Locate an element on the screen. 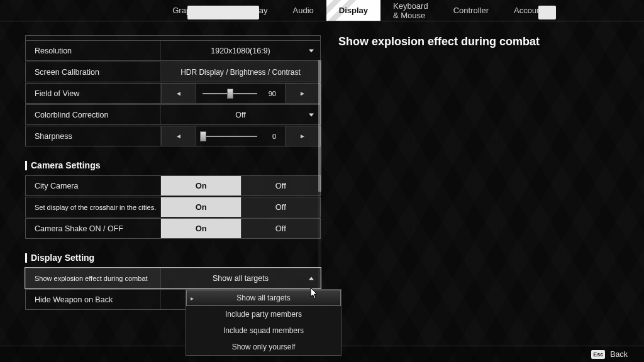 This screenshot has height=362, width=644. fov-slider: 90 is located at coordinates (240, 93).